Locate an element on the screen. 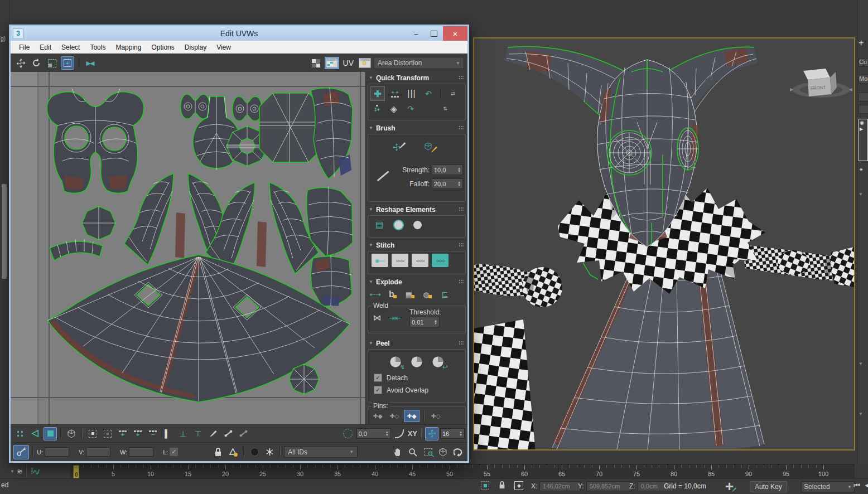  loop-column-button: ▍ is located at coordinates (168, 434).